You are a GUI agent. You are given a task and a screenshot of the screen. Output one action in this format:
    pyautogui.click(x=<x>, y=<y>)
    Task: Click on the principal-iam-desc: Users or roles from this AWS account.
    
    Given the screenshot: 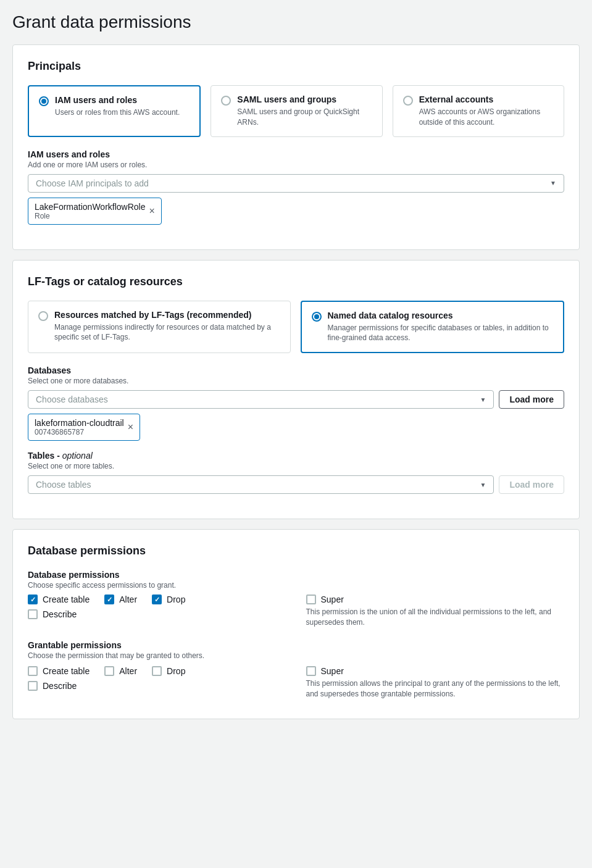 What is the action you would take?
    pyautogui.click(x=117, y=112)
    